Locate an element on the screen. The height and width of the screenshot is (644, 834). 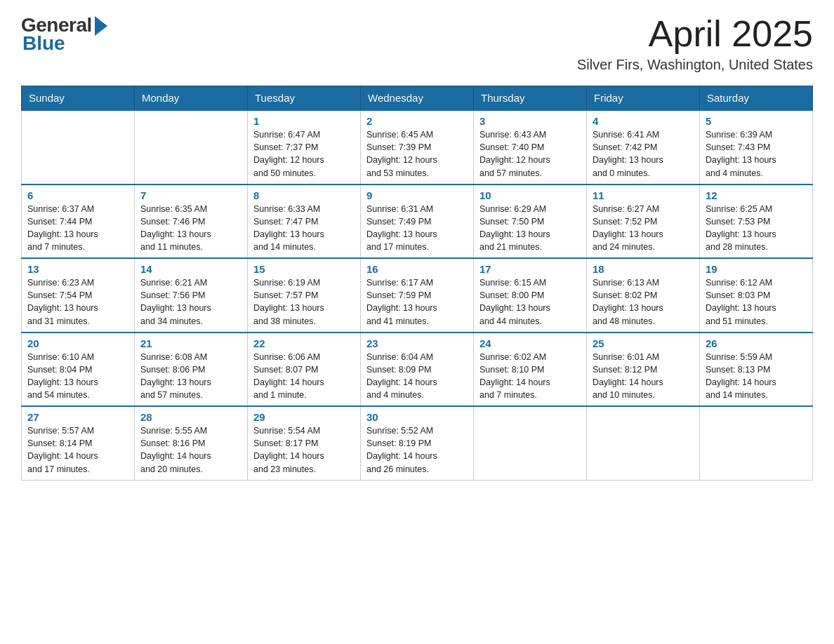
day-number: 25 is located at coordinates (643, 344).